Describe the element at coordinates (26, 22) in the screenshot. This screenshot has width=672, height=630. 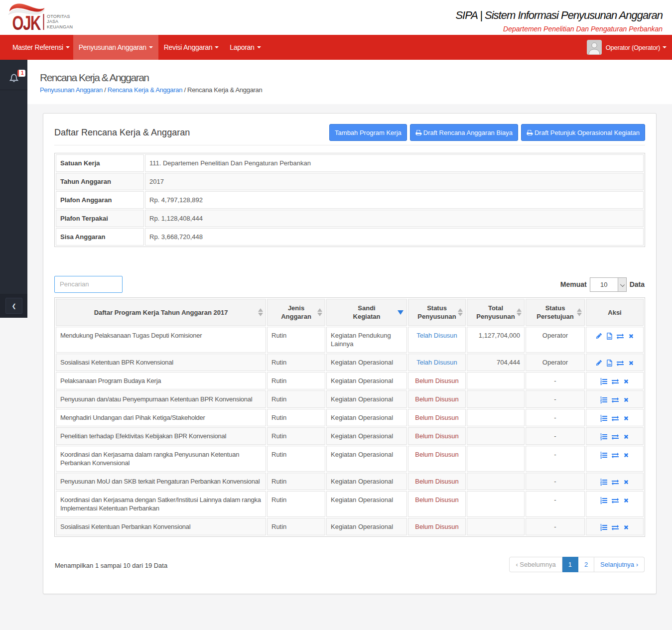
I see `svg-text: OJK` at that location.